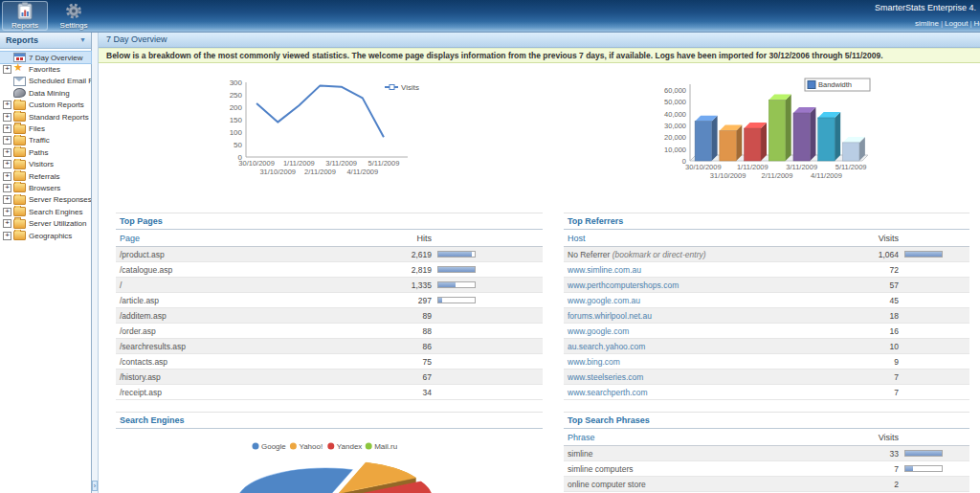  I want to click on row-value: 89, so click(404, 316).